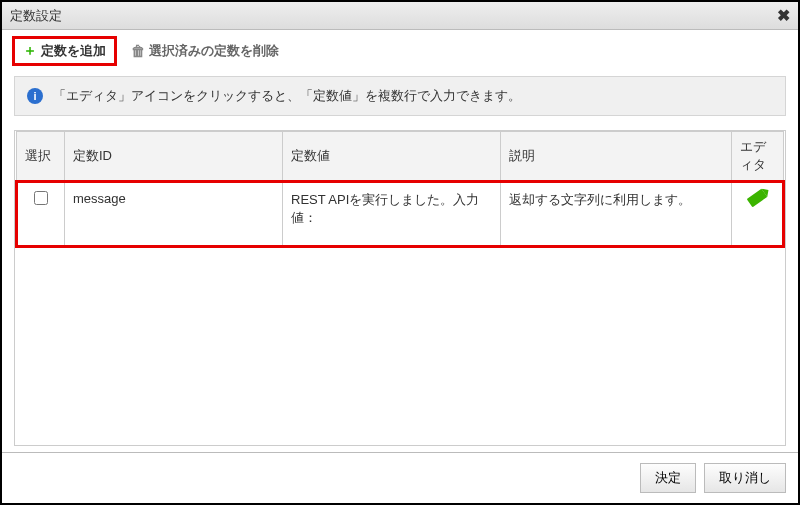 This screenshot has height=505, width=800. Describe the element at coordinates (74, 51) in the screenshot. I see `add-constant-label: 定数を追加` at that location.